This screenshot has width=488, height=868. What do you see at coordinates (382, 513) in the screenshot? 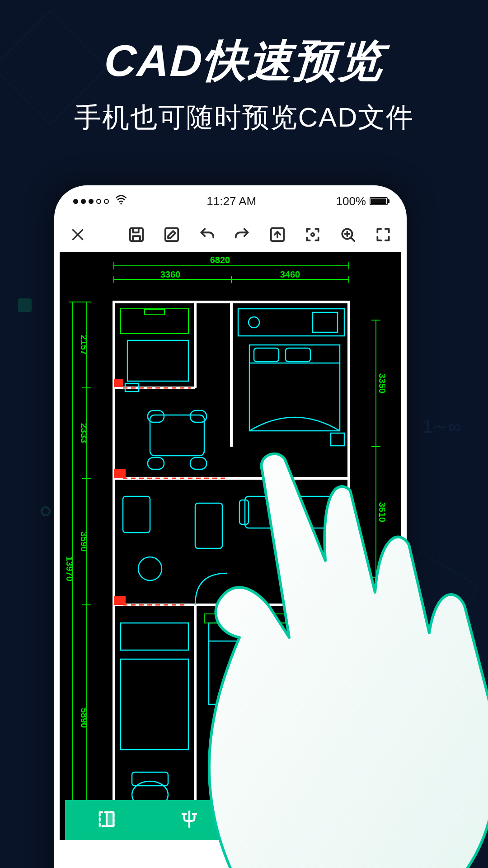
I see `dim-right-2: 3610` at bounding box center [382, 513].